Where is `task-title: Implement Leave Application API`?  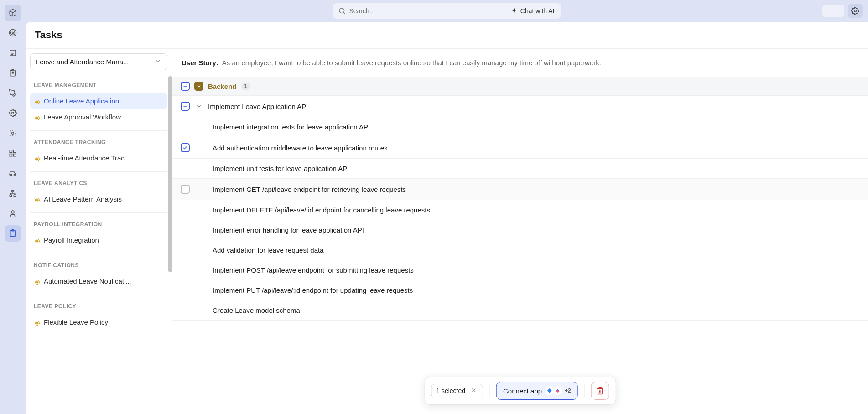
task-title: Implement Leave Application API is located at coordinates (534, 107).